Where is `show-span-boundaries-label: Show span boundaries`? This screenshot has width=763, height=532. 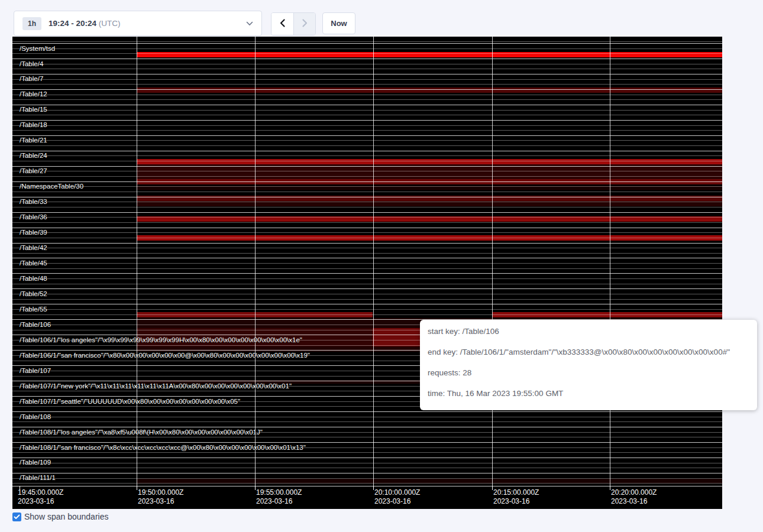 show-span-boundaries-label: Show span boundaries is located at coordinates (66, 517).